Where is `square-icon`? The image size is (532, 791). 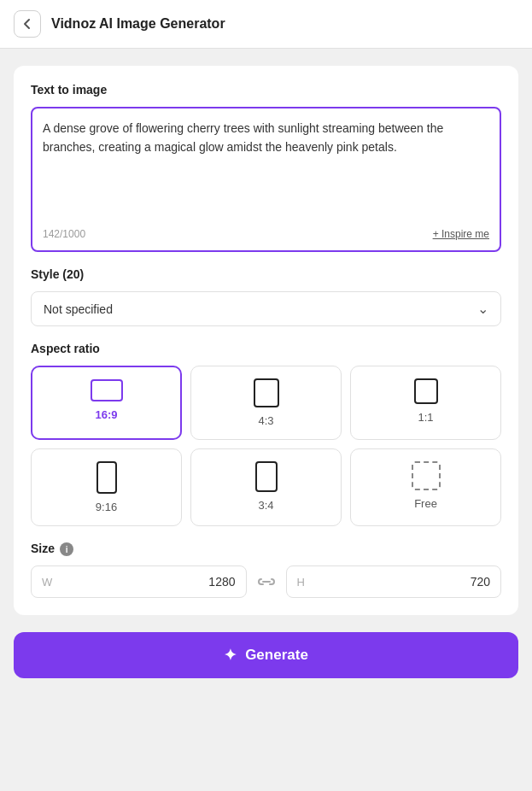
square-icon is located at coordinates (426, 391).